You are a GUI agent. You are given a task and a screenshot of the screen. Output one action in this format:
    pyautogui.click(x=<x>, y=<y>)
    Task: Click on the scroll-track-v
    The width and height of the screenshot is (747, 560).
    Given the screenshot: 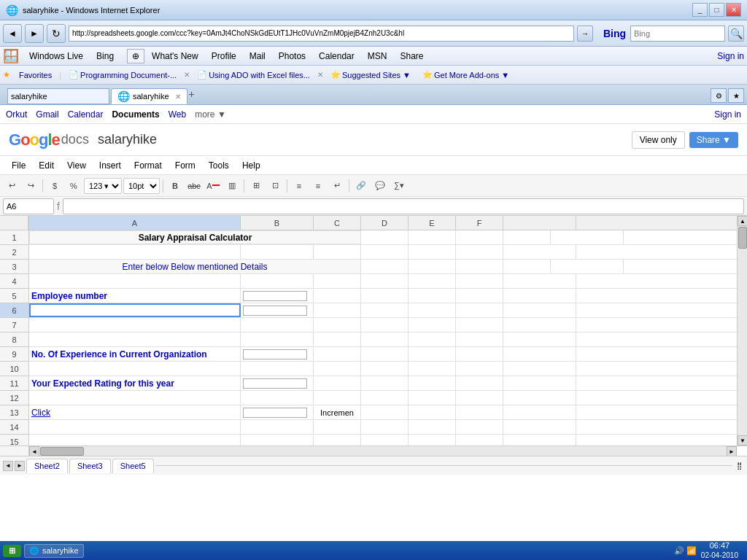 What is the action you would take?
    pyautogui.click(x=743, y=331)
    